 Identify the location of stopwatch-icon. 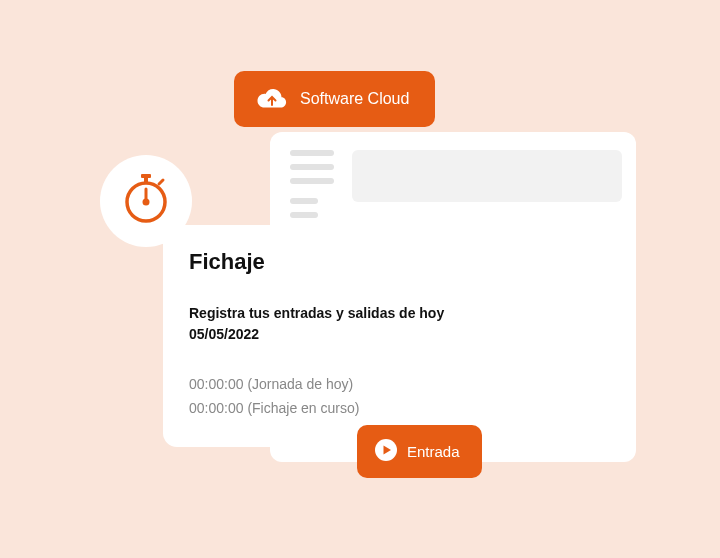
(146, 201).